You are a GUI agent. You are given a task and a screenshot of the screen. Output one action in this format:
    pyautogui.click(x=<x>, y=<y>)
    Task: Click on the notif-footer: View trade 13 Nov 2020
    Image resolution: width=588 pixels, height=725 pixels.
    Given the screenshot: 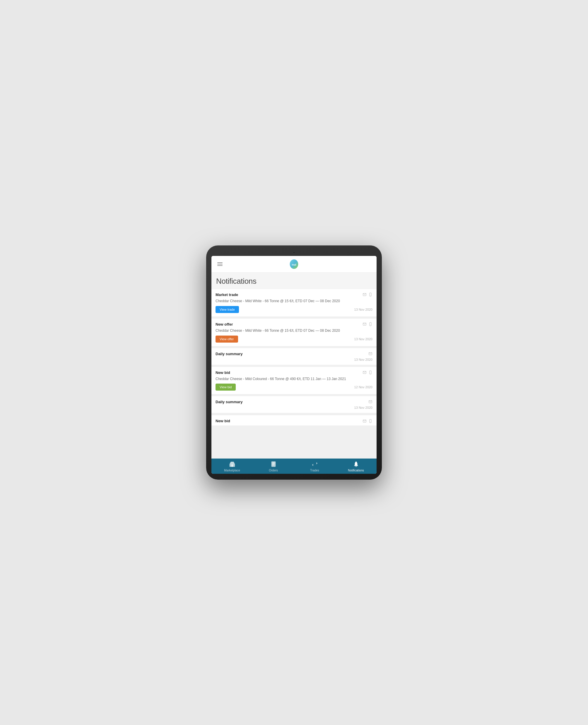 What is the action you would take?
    pyautogui.click(x=294, y=310)
    